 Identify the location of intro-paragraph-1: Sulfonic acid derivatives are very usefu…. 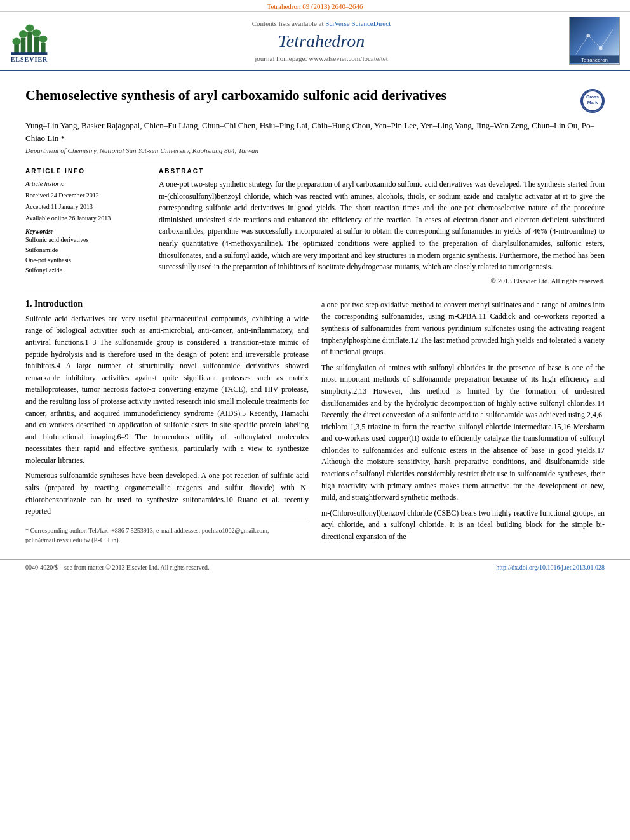
(167, 390).